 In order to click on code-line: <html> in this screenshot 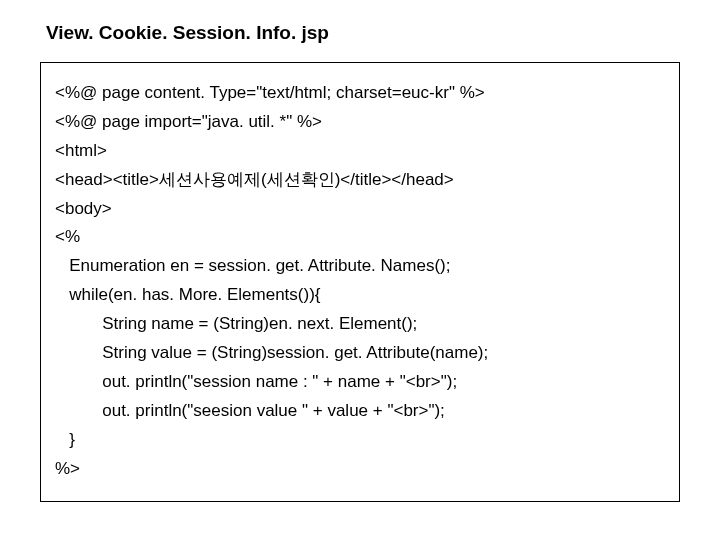, I will do `click(81, 150)`.